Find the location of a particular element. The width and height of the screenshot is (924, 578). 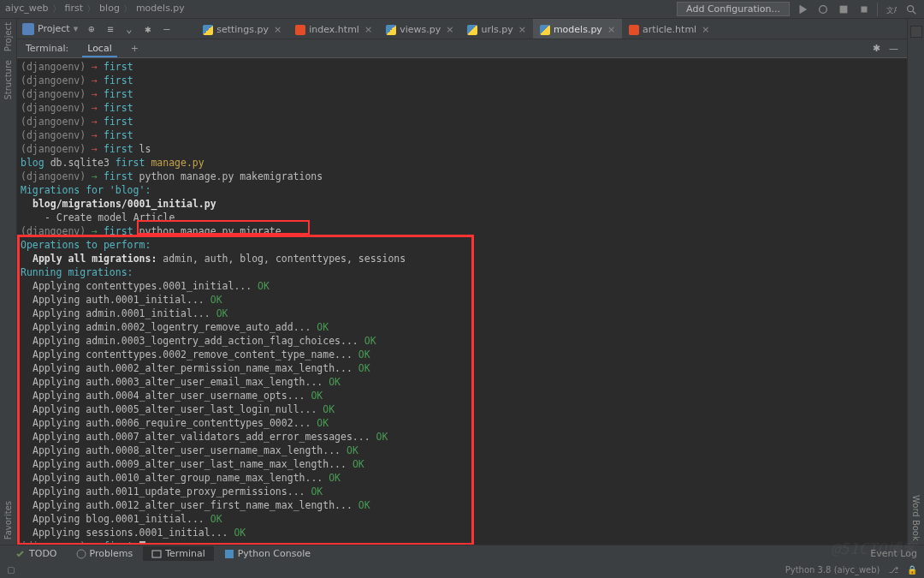

search-icon is located at coordinates (911, 9).